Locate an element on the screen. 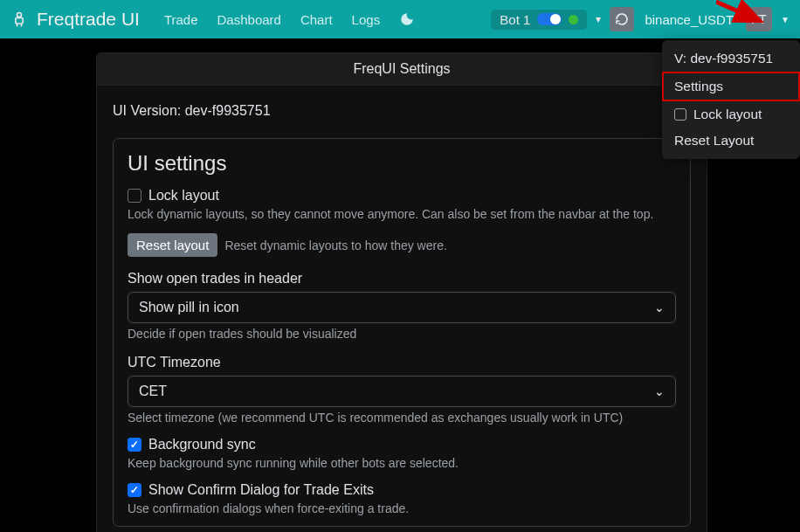 The width and height of the screenshot is (800, 532). theme-toggle is located at coordinates (407, 19).